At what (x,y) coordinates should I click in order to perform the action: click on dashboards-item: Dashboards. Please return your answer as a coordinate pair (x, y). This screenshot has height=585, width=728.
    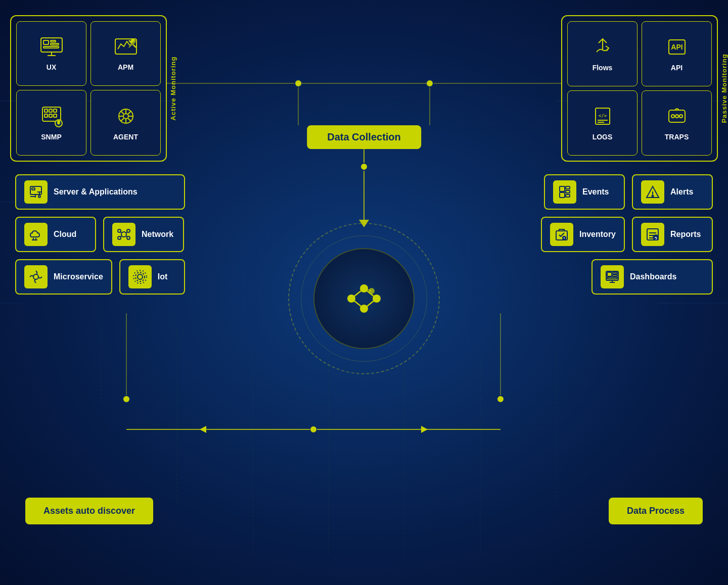
    Looking at the image, I should click on (652, 277).